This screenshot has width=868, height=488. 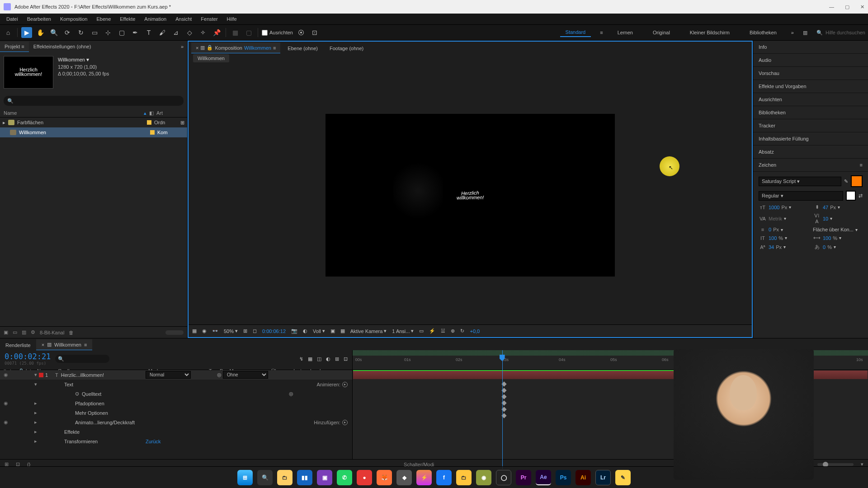 What do you see at coordinates (294, 331) in the screenshot?
I see `snapshot-icon: 📷` at bounding box center [294, 331].